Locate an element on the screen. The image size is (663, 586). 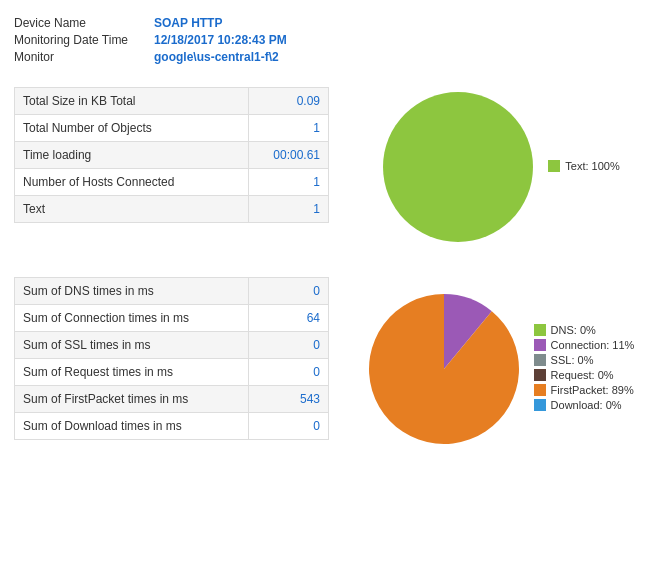
row-label: Text is located at coordinates (132, 210).